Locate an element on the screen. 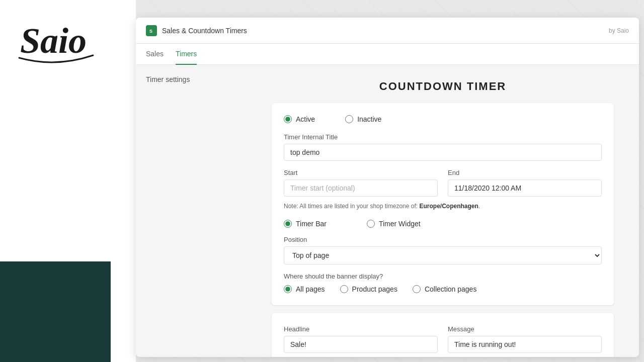  start-label: Start is located at coordinates (361, 173).